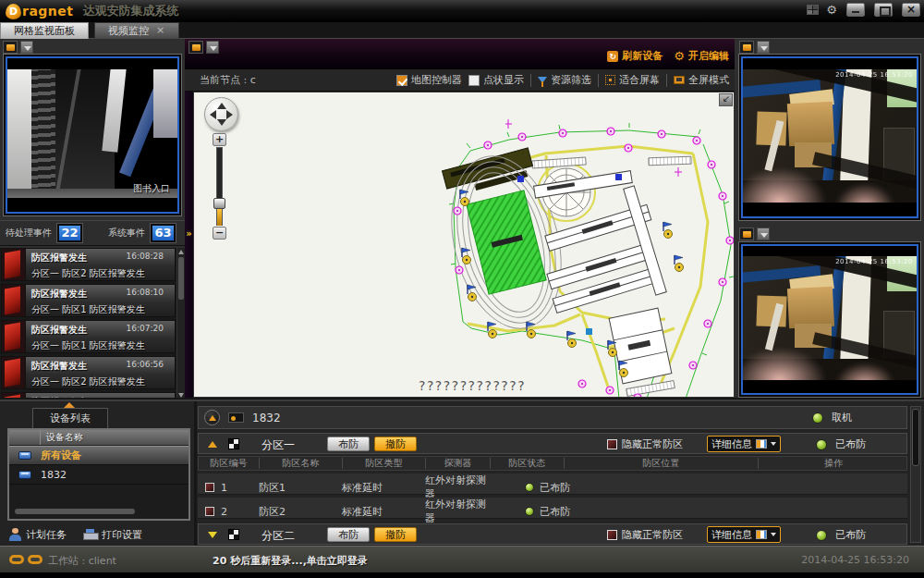  I want to click on collapse-corner-icon, so click(726, 100).